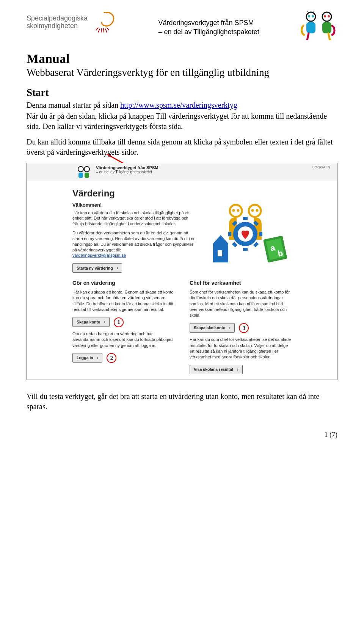 This screenshot has height=617, width=364. What do you see at coordinates (322, 167) in the screenshot?
I see `login-link: LOGGA IN` at bounding box center [322, 167].